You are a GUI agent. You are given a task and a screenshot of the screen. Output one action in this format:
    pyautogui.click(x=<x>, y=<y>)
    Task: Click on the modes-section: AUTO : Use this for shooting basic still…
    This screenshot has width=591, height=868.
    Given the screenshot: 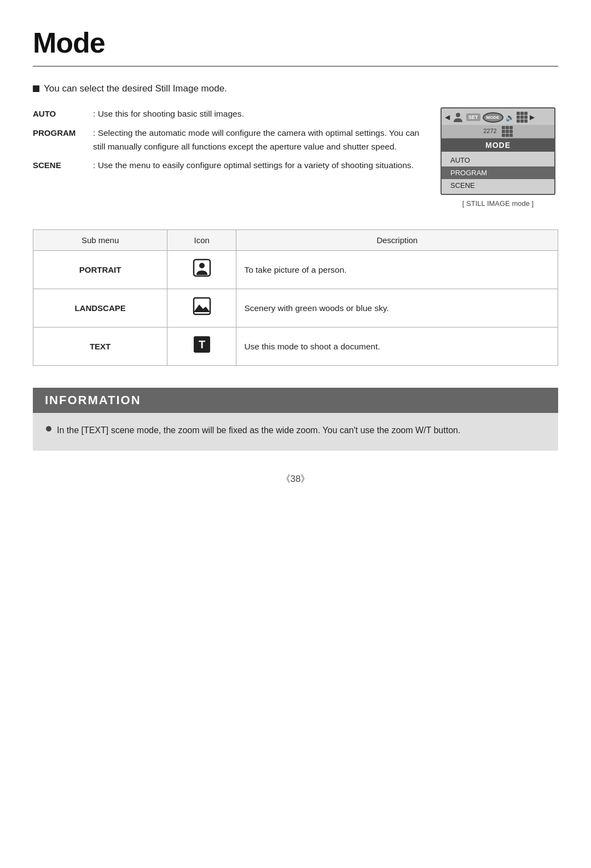 What is the action you would take?
    pyautogui.click(x=296, y=158)
    